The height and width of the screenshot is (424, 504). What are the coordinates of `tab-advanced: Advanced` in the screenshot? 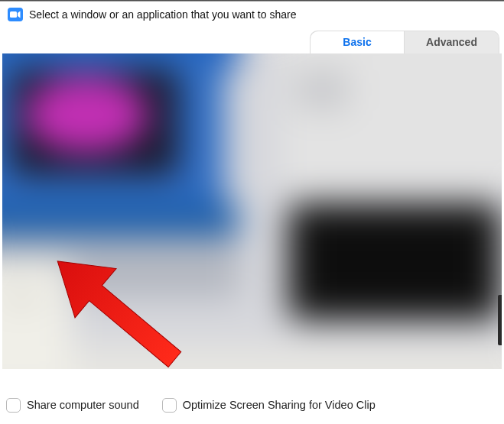 It's located at (451, 43).